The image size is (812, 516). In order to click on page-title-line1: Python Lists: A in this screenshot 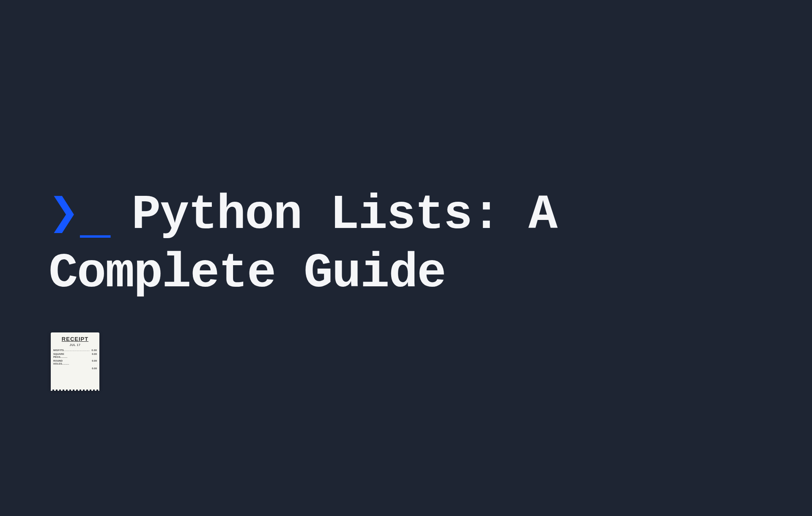, I will do `click(344, 215)`.